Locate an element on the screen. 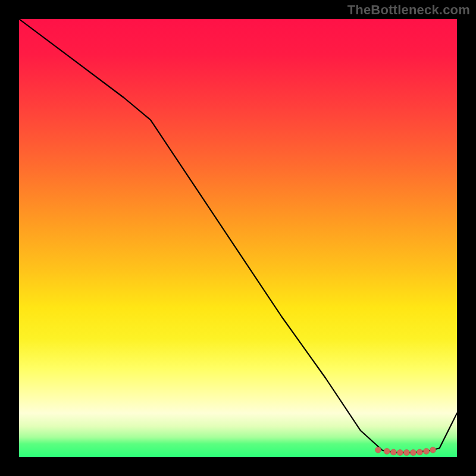  marker-group is located at coordinates (406, 451).